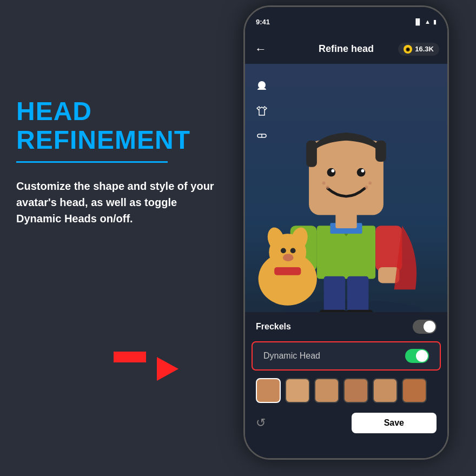  I want to click on battery-icon: ▮, so click(435, 22).